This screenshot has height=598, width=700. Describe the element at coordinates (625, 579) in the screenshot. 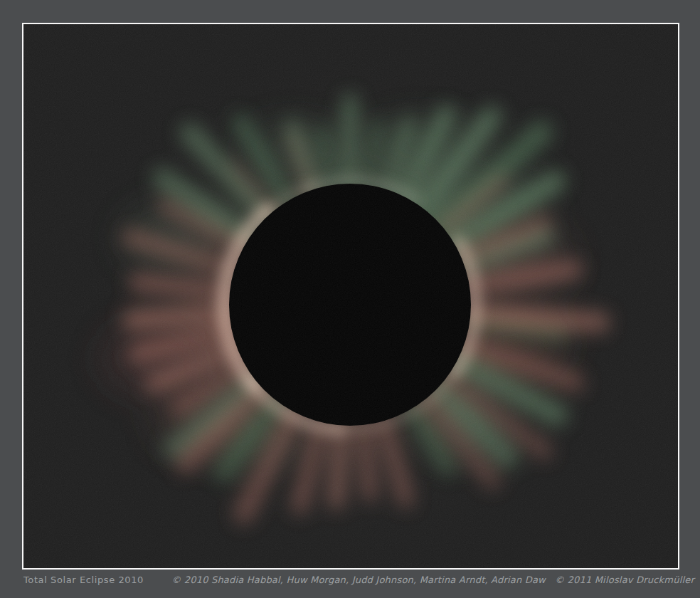

I see `credit-2011: © 2011 Miloslav Druckmüller` at that location.